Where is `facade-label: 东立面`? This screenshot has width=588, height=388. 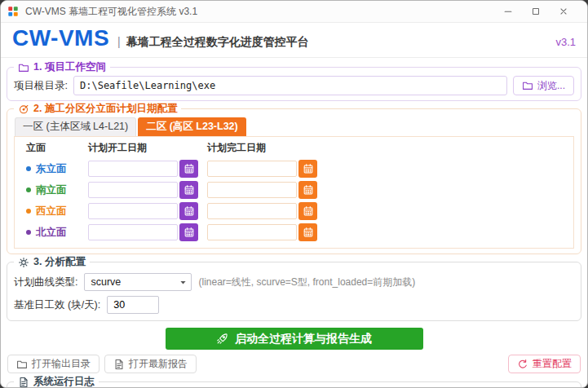 facade-label: 东立面 is located at coordinates (51, 170).